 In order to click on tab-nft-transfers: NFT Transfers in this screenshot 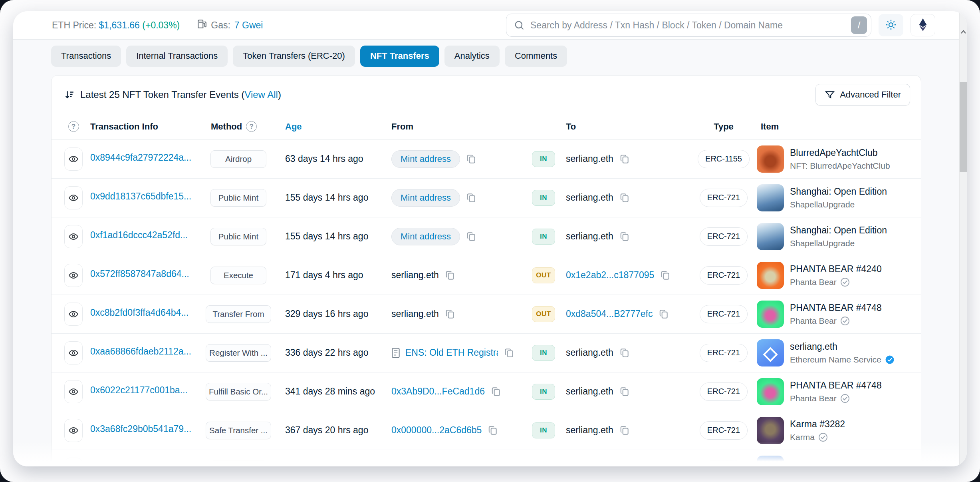, I will do `click(400, 56)`.